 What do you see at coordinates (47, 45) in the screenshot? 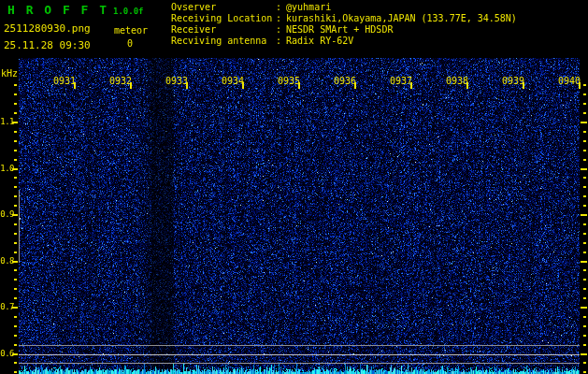
I see `record-datetime: 25.11.28 09:30` at bounding box center [47, 45].